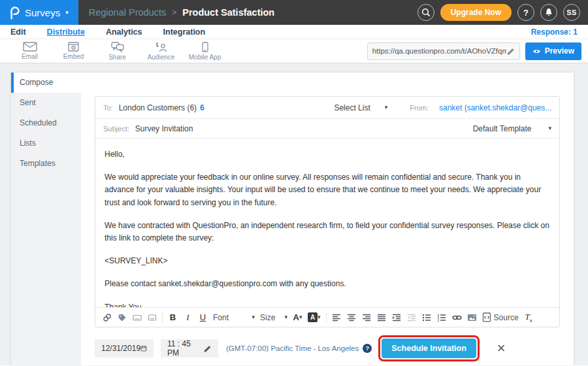 The image size is (588, 366). I want to click on align-right-icon, so click(367, 318).